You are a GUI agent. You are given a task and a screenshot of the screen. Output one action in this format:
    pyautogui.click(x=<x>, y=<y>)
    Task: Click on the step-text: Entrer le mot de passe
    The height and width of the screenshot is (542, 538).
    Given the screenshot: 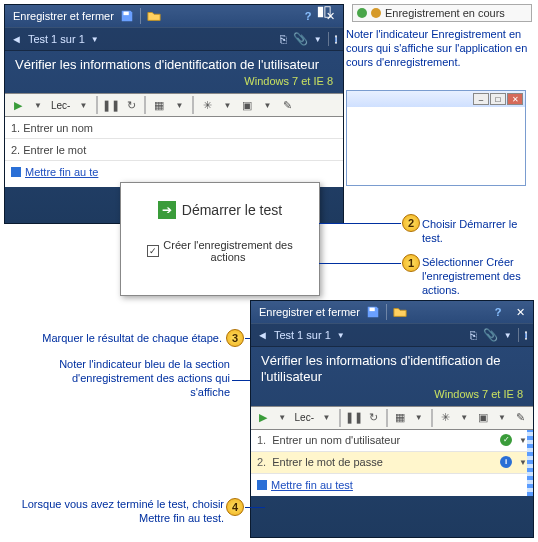 What is the action you would take?
    pyautogui.click(x=382, y=462)
    